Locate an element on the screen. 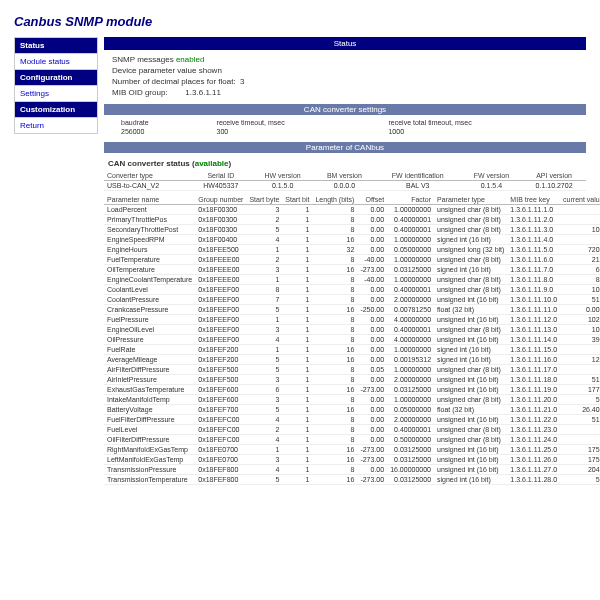 This screenshot has width=600, height=600. table-row: OilTemperature0x18FEEE003116-273.000.031… is located at coordinates (352, 270).